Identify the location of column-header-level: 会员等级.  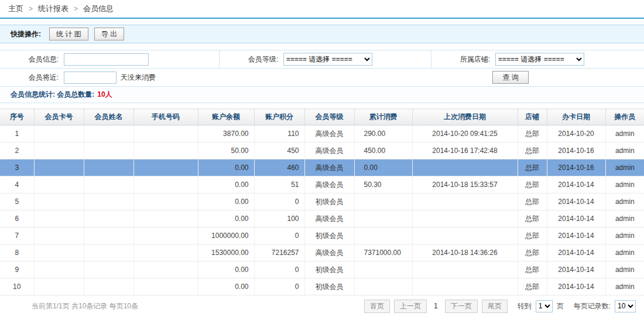
(329, 117).